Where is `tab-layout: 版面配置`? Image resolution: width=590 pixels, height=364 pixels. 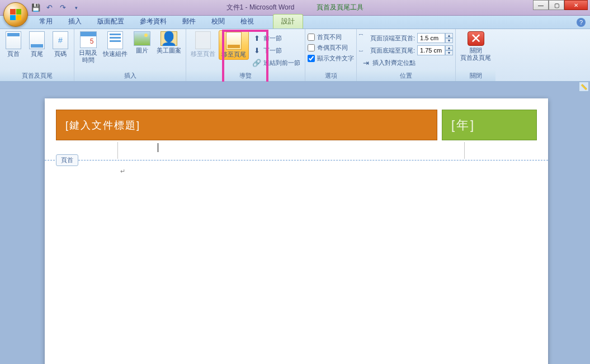 tab-layout: 版面配置 is located at coordinates (111, 21).